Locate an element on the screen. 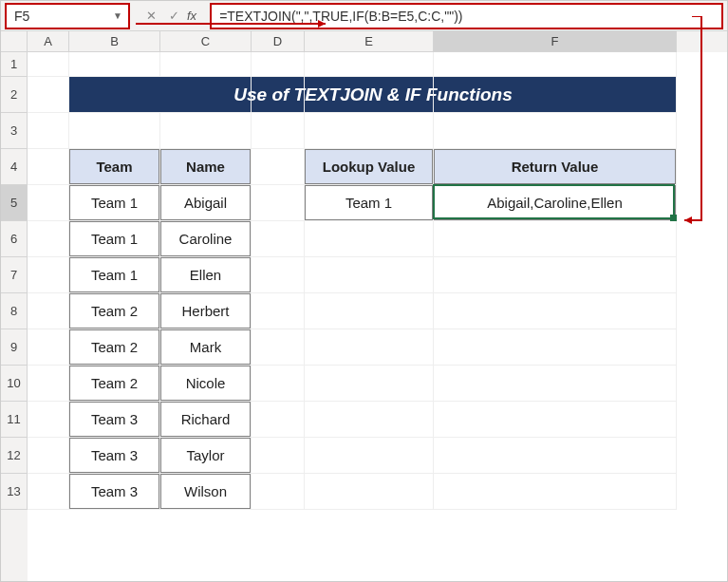  row-header-1: 1 is located at coordinates (14, 65).